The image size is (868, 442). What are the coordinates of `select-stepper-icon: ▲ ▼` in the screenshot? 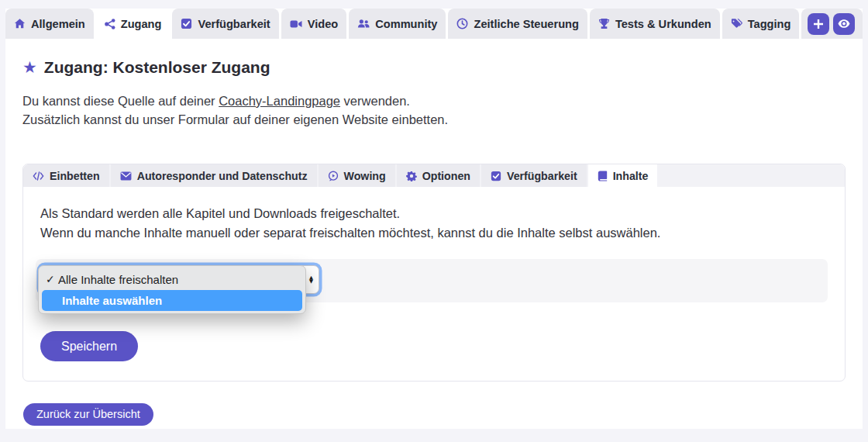 It's located at (312, 279).